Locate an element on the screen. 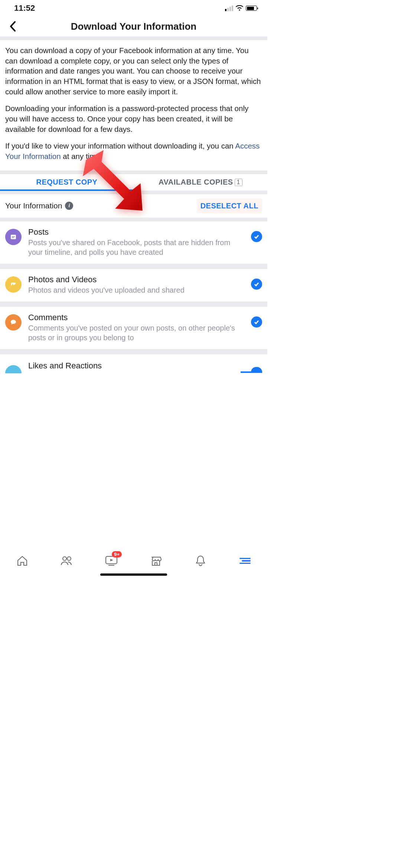  tab-menu is located at coordinates (245, 561).